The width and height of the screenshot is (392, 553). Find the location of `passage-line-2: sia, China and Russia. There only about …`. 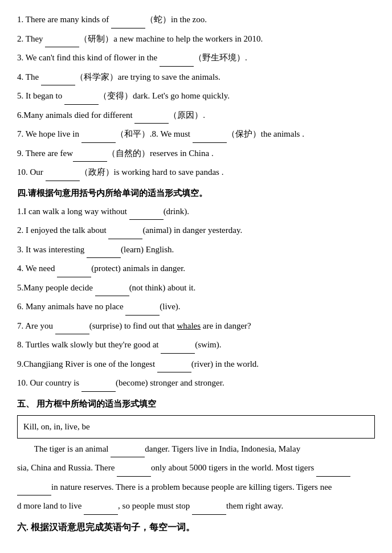

passage-line-2: sia, China and Russia. There only about … is located at coordinates (196, 468).